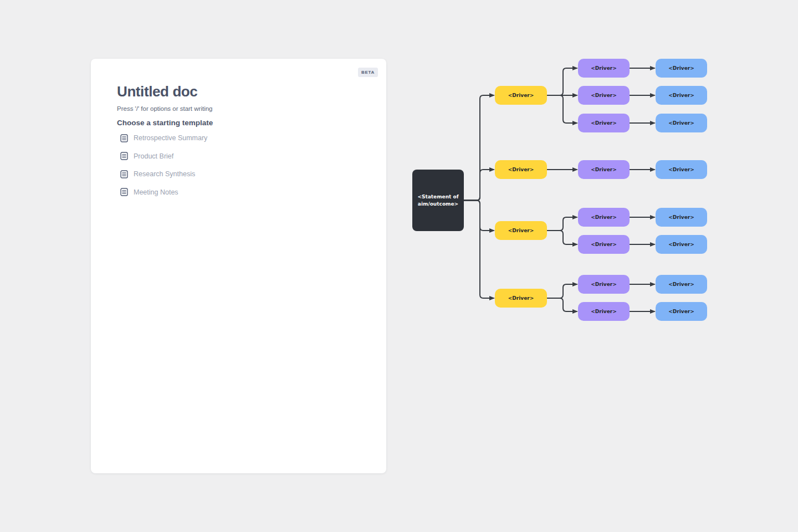  I want to click on diagram-node-b3: <Driver>, so click(682, 123).